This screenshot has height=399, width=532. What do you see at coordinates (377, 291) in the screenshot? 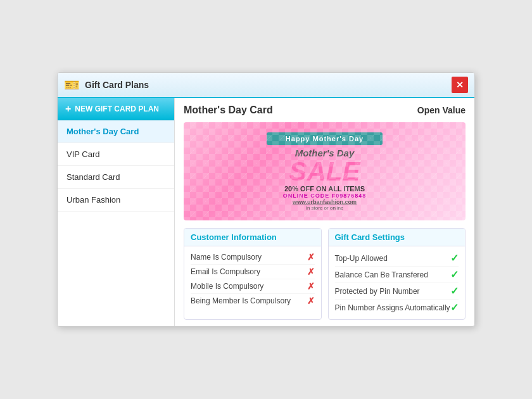
I see `settings-row-pin-label: Protected by Pin Number` at bounding box center [377, 291].